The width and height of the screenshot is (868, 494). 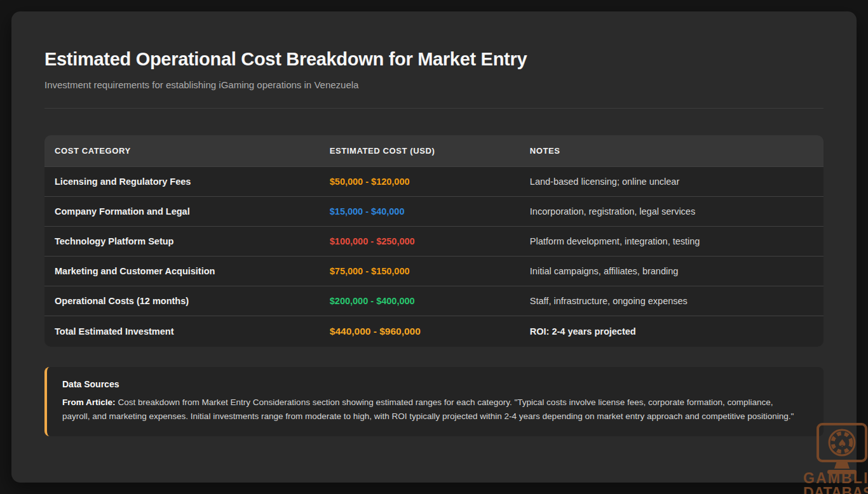 I want to click on table-row: Operational Costs (12 months) $200,000 -…, so click(x=434, y=301).